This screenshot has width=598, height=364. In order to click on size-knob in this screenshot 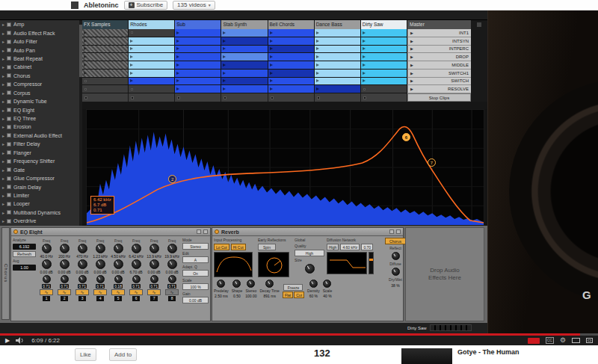, I will do `click(309, 269)`.